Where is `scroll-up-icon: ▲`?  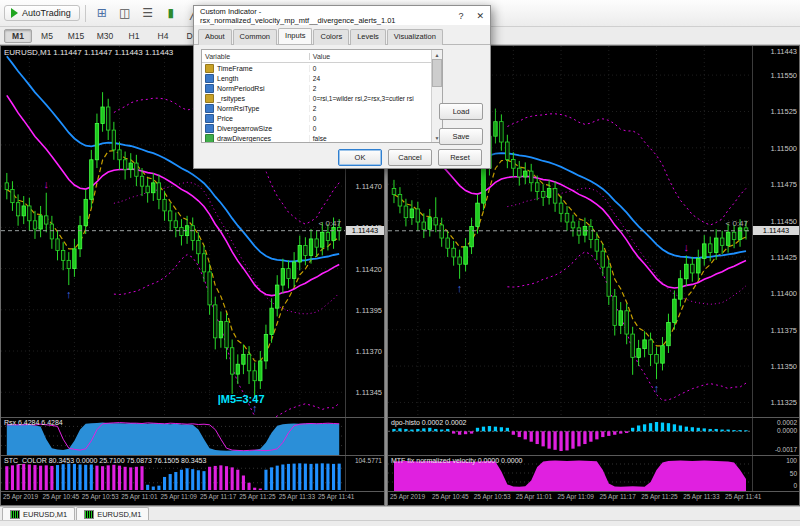
scroll-up-icon: ▲ is located at coordinates (438, 54).